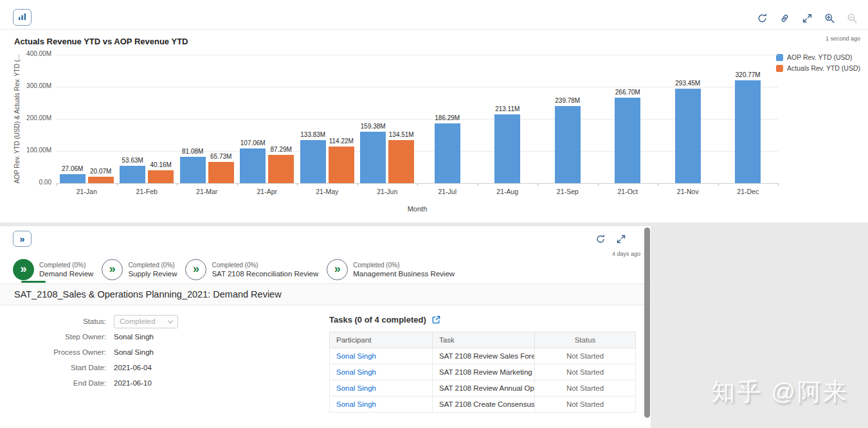 The height and width of the screenshot is (428, 868). I want to click on expand-steps-button: », so click(22, 239).